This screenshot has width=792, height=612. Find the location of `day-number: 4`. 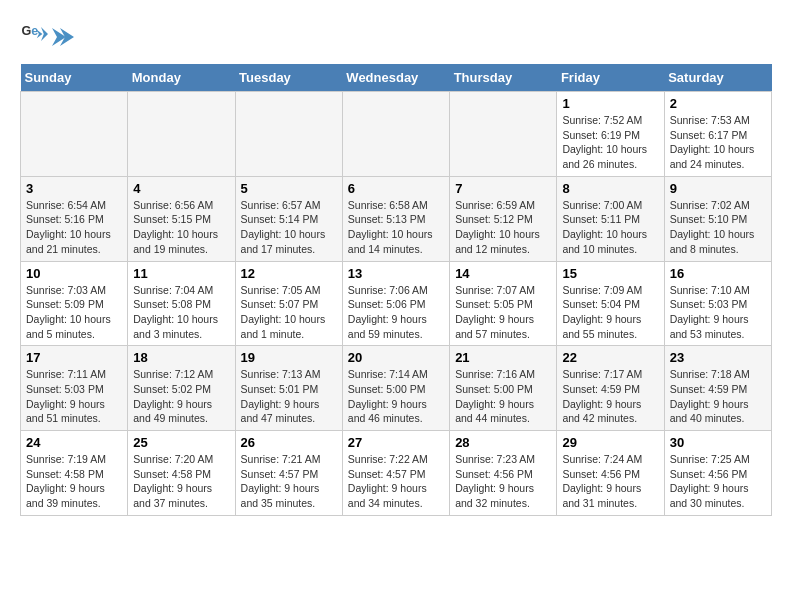

day-number: 4 is located at coordinates (181, 188).